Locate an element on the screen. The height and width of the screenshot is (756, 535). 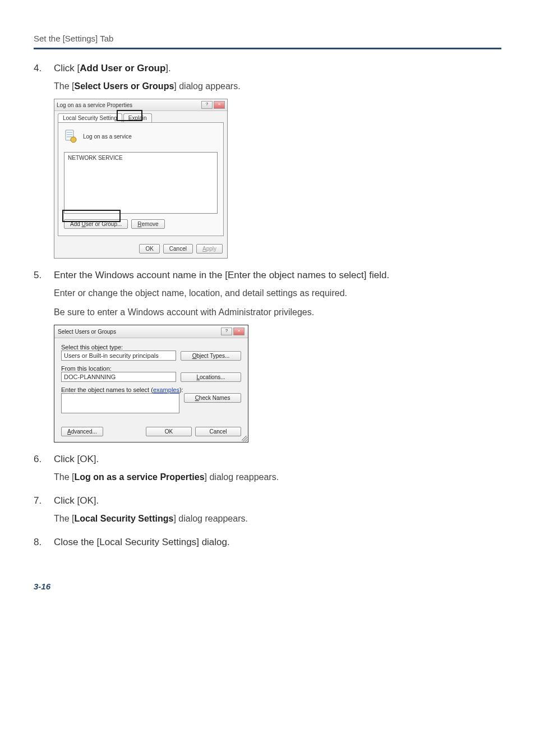
object-type-field: Users or Built-in security principals is located at coordinates (119, 356).